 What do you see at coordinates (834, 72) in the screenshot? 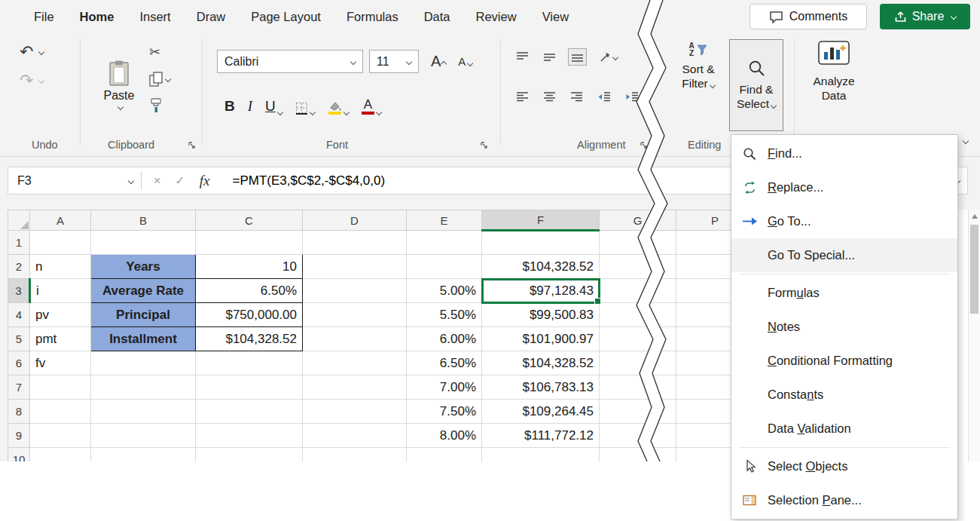
I see `analyze-data-button: Analyze Data` at bounding box center [834, 72].